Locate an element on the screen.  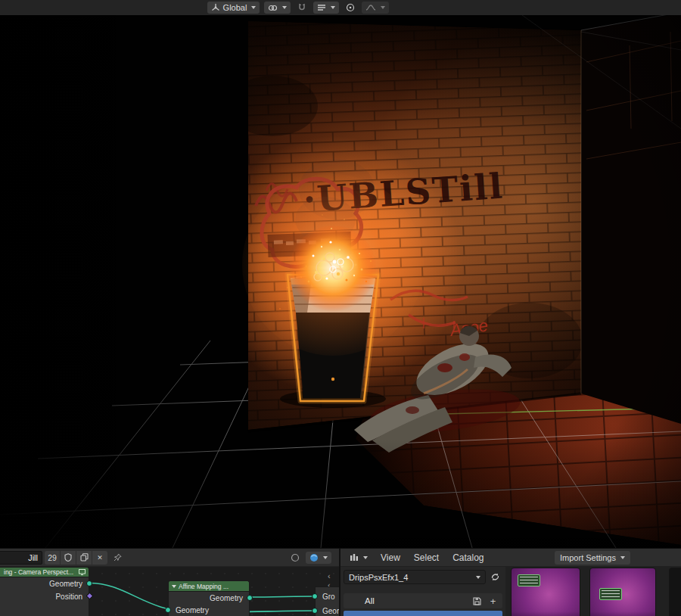
asset-browser-header: View Select Catalog Import Settings is located at coordinates (511, 558).